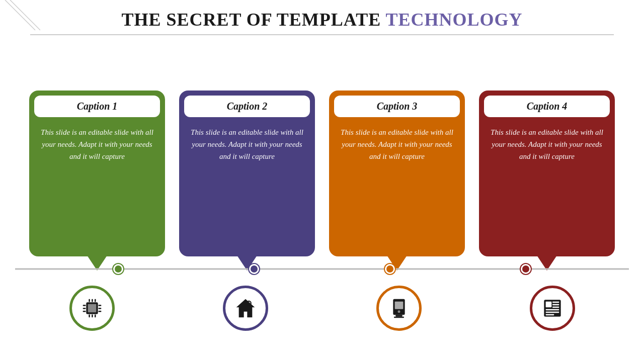  Describe the element at coordinates (397, 107) in the screenshot. I see `caption-header-3: Caption 3` at that location.